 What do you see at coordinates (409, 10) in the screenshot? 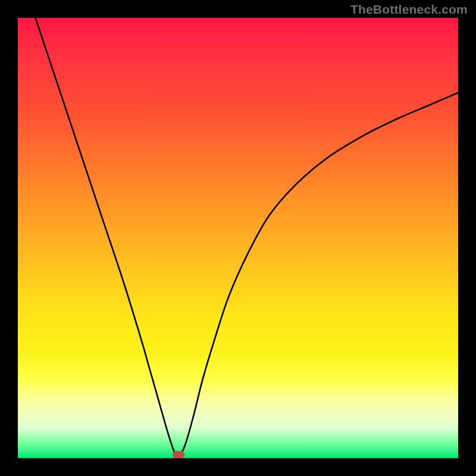
I see `watermark-text: TheBottleneck.com` at bounding box center [409, 10].